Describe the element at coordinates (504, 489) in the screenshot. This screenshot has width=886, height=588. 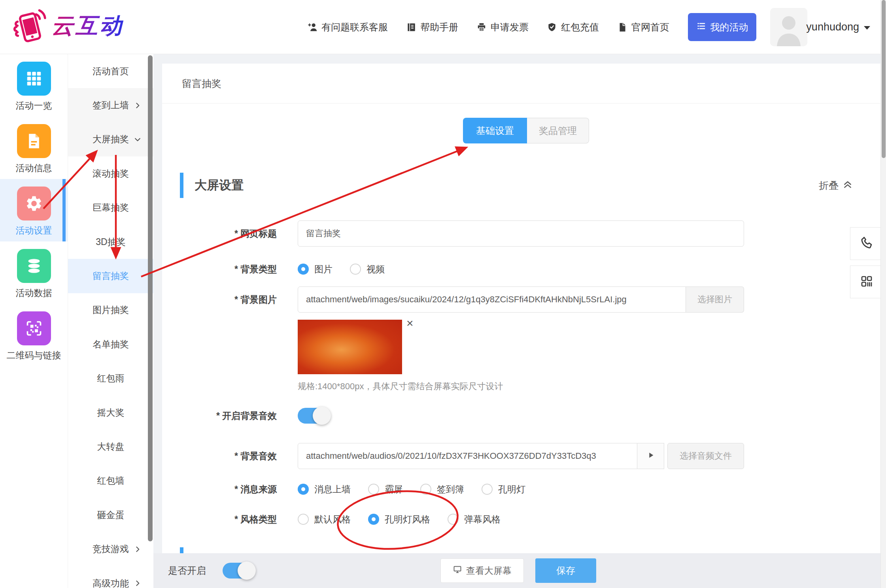
I see `radio-option: 孔明灯` at that location.